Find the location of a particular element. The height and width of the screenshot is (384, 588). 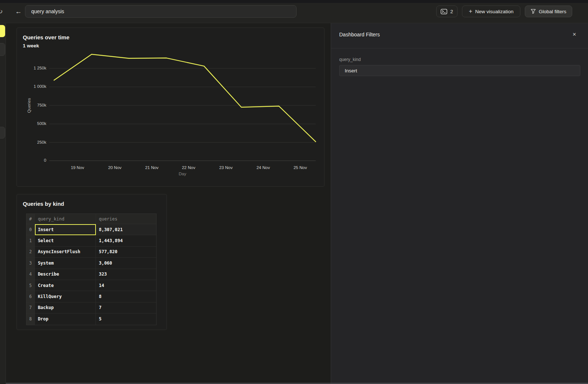

table-cell-query_kind: Backup is located at coordinates (65, 308).